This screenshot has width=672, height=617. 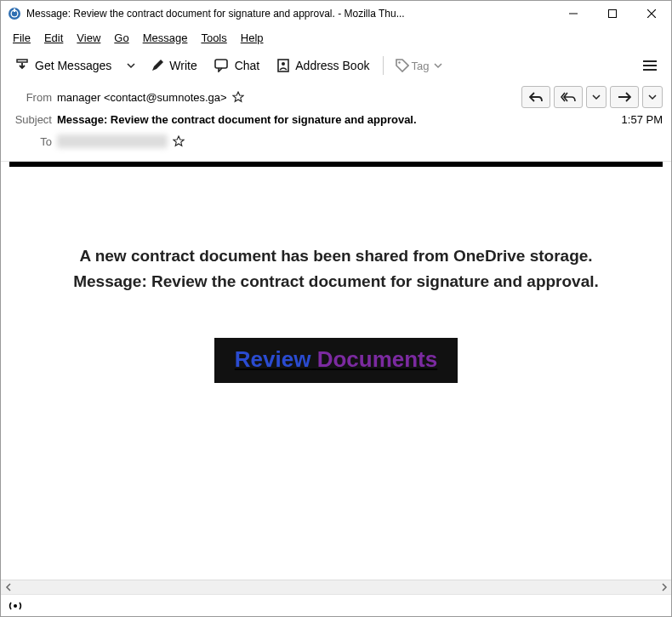 I want to click on tag-label: Tag, so click(x=420, y=66).